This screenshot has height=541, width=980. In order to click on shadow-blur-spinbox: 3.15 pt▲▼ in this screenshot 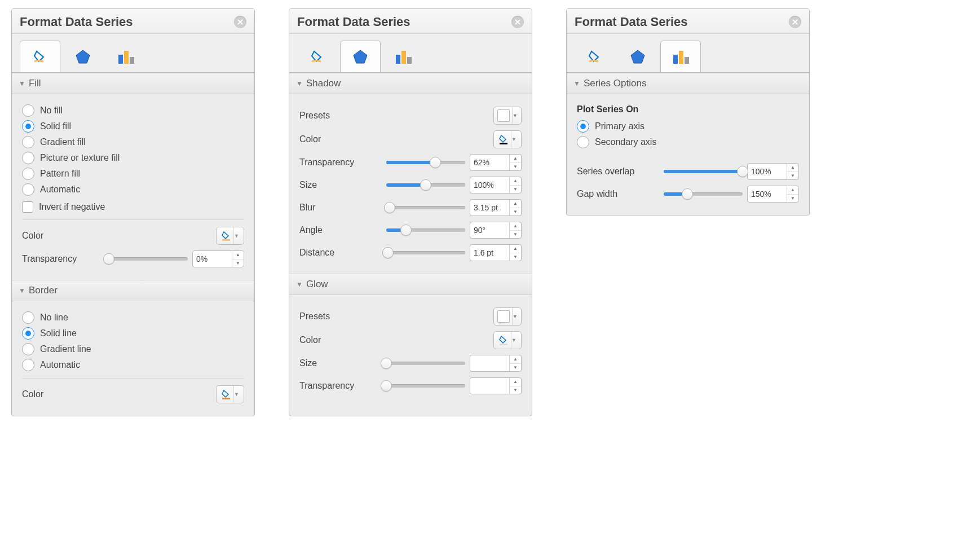, I will do `click(496, 208)`.